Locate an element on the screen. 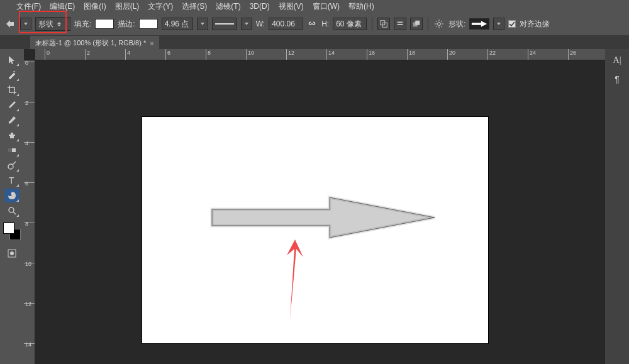  stroke-style-caret is located at coordinates (247, 24).